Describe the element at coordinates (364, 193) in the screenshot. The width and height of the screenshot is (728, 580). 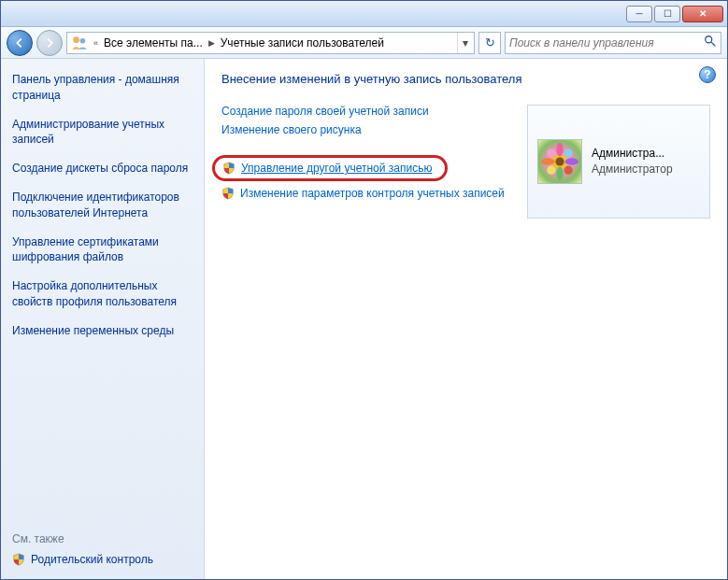
I see `link-change-uac: Изменение параметров контроля учетных за…` at that location.